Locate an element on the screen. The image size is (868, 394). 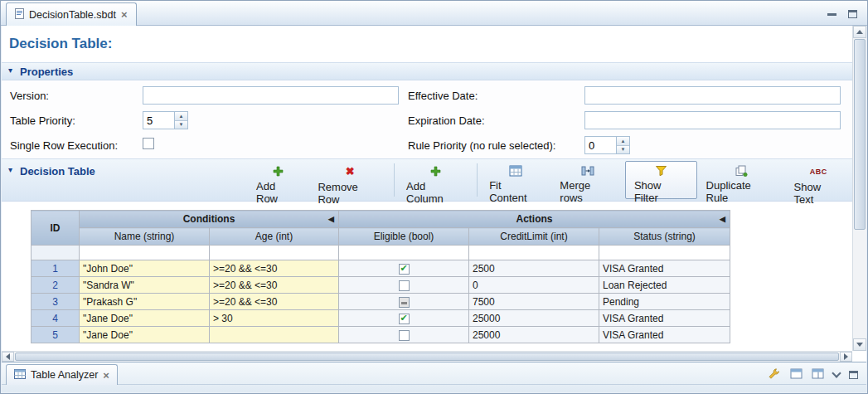
row-id-cell: 3 is located at coordinates (56, 302).